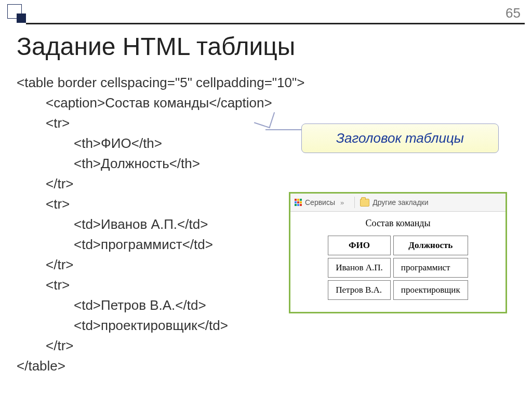 This screenshot has width=532, height=398. What do you see at coordinates (398, 268) in the screenshot?
I see `demo-table: ФИО Должность Иванов А.П. программист Пе…` at bounding box center [398, 268].